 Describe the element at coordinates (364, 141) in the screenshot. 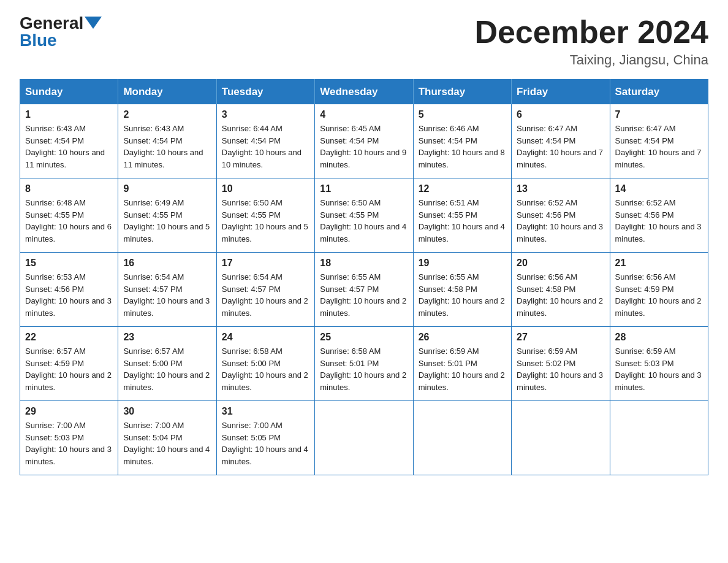

I see `calendar-cell: 4 Sunrise: 6:45 AMSunset: 4:54 PMDayligh…` at that location.